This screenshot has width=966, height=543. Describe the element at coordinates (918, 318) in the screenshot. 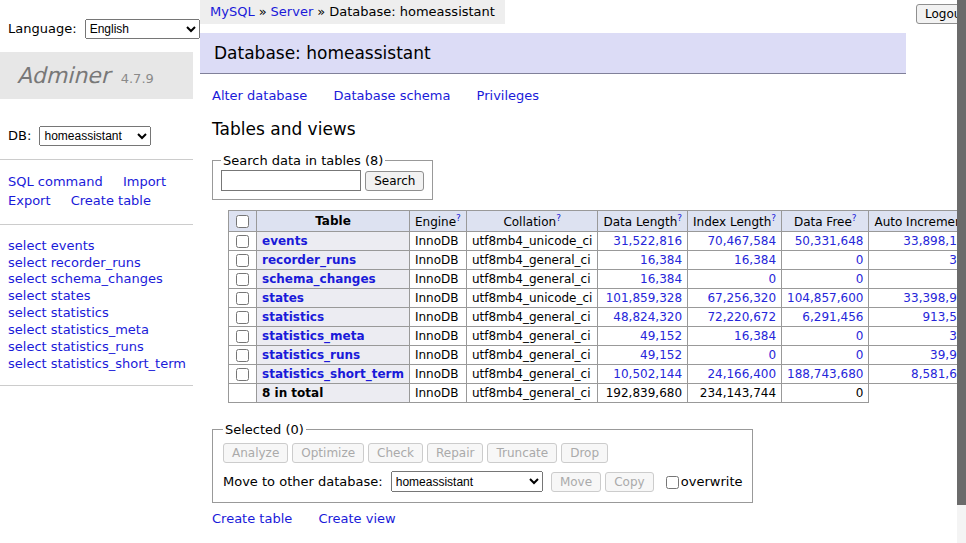

I see `auto-increment-cell: 913,577` at that location.